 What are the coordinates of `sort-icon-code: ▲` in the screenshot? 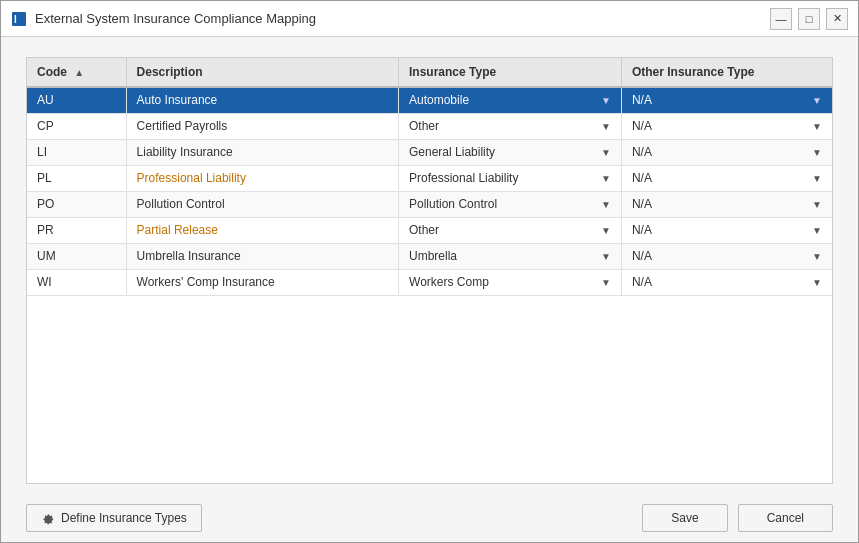 It's located at (79, 72).